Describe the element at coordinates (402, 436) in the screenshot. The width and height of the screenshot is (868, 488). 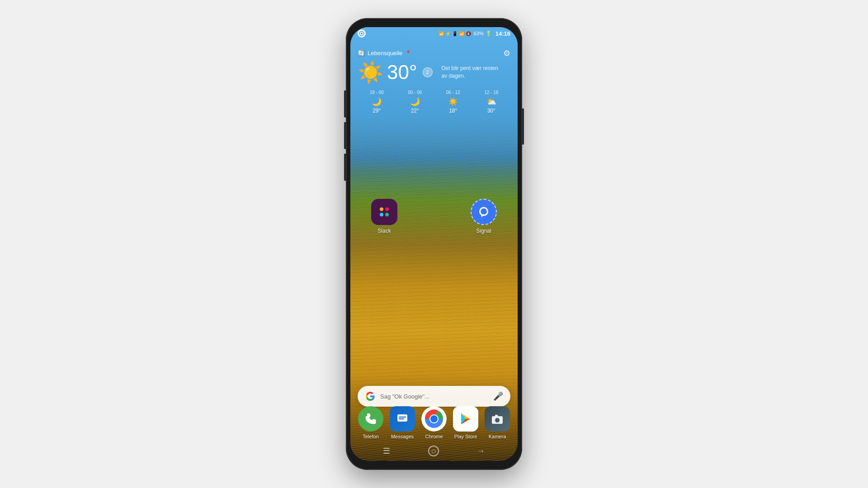
I see `messages-label: Messages` at that location.